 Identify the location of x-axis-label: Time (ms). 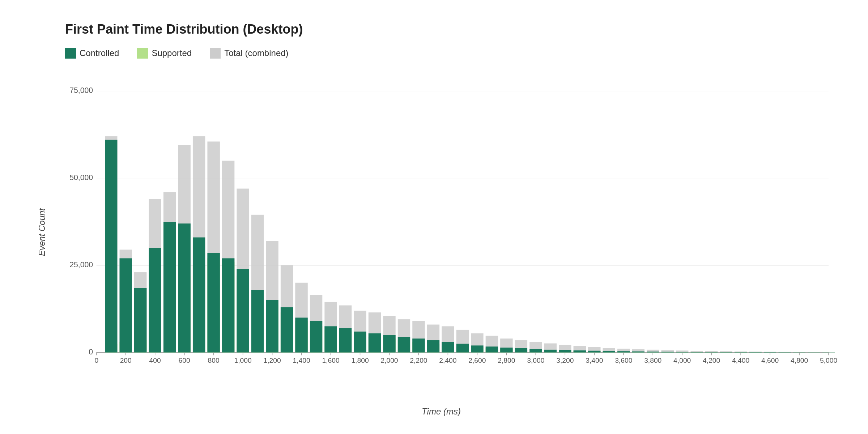
(441, 412).